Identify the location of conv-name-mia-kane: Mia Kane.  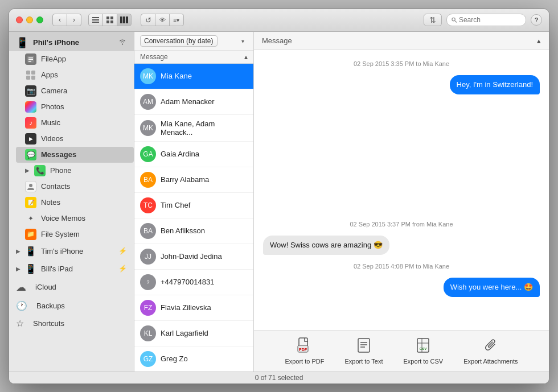
(177, 76).